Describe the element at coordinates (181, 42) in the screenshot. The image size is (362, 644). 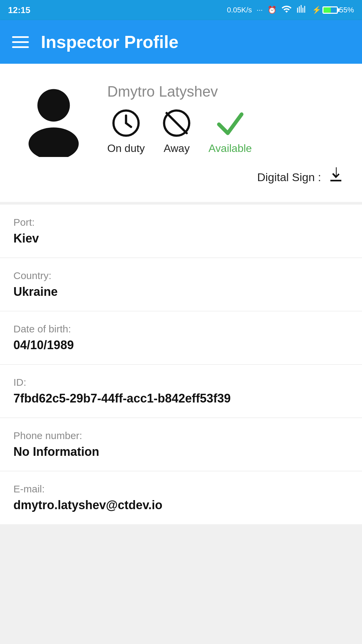
I see `app-bar: Inspector Profile` at that location.